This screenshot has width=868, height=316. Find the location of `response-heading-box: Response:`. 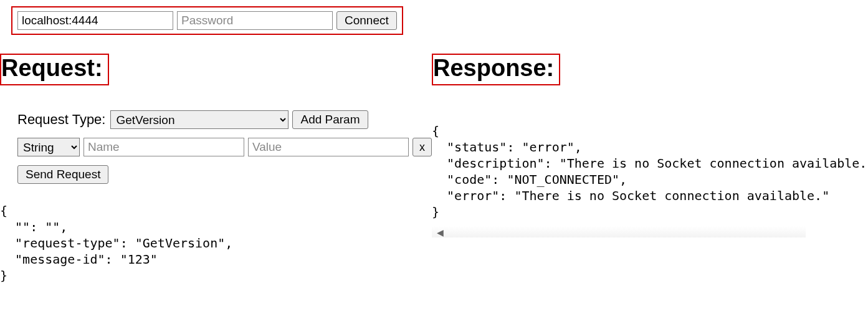

response-heading-box: Response: is located at coordinates (496, 70).